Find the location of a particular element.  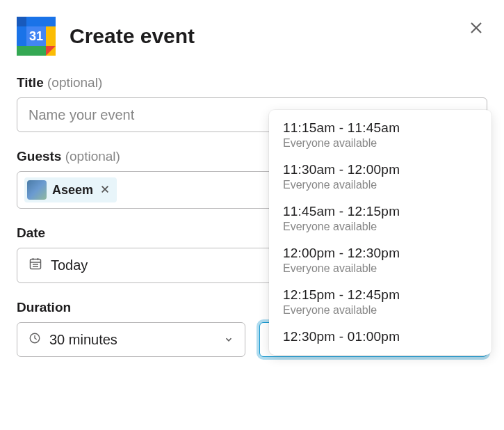

option-time: 11:45am - 12:15pm is located at coordinates (380, 212).